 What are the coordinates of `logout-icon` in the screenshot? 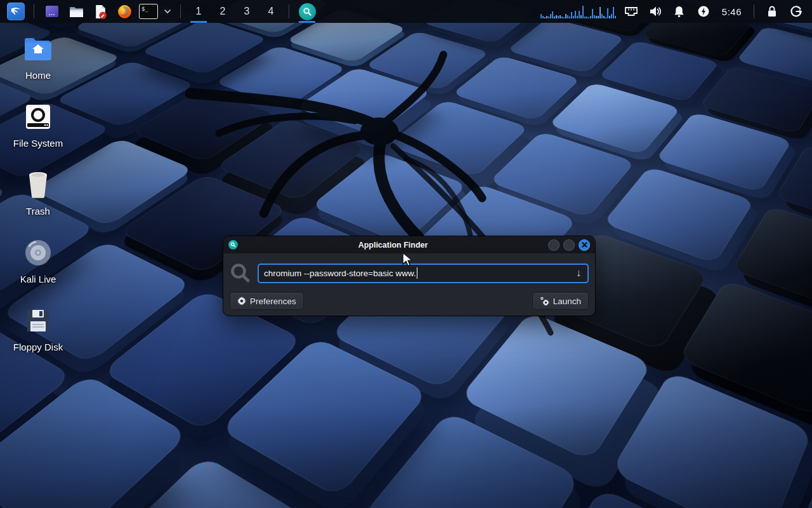 It's located at (796, 11).